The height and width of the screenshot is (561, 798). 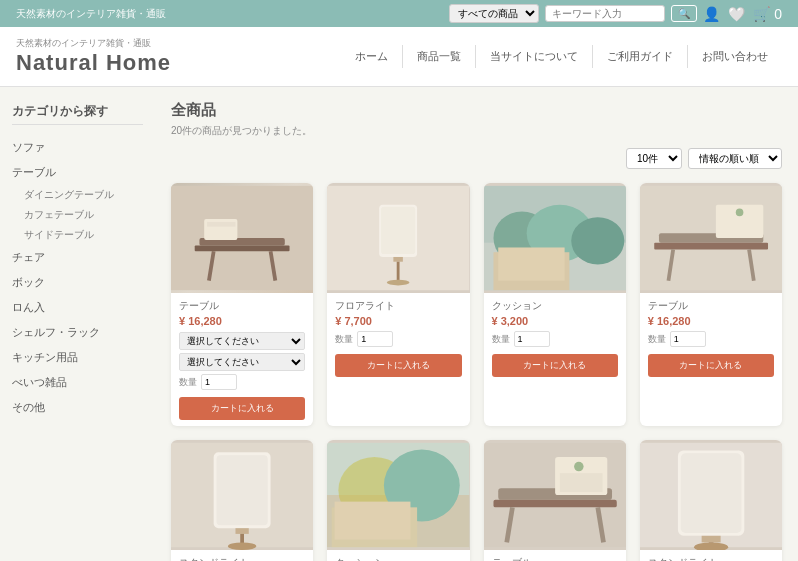 I want to click on top-bar-right: すべての商品 🔍 👤 🤍 🛒 0, so click(x=616, y=14).